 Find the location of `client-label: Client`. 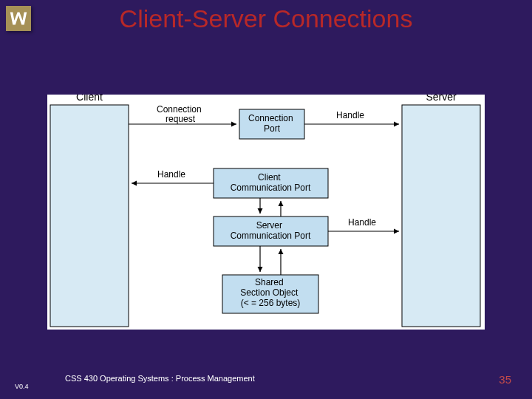

client-label: Client is located at coordinates (89, 99).